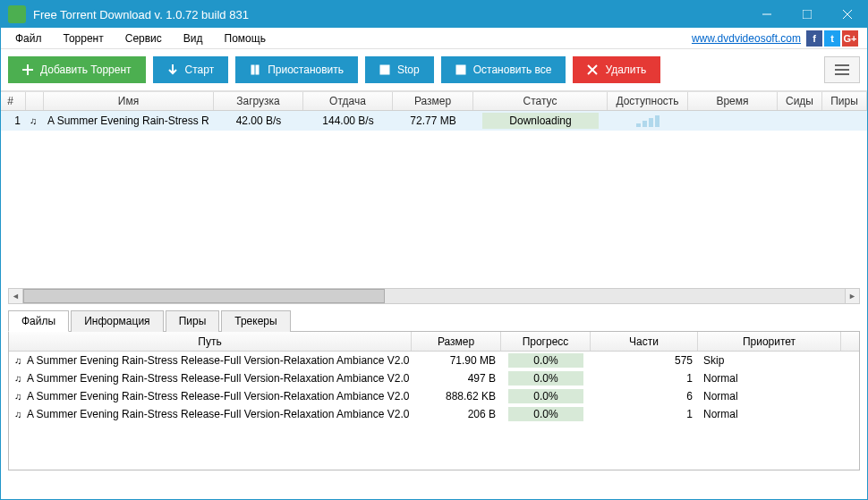  What do you see at coordinates (842, 70) in the screenshot?
I see `hamburger-icon` at bounding box center [842, 70].